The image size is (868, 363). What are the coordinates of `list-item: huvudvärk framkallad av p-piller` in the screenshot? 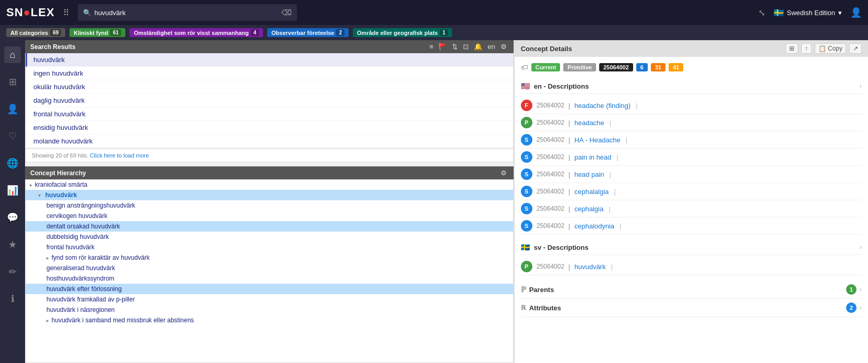 It's located at (269, 299).